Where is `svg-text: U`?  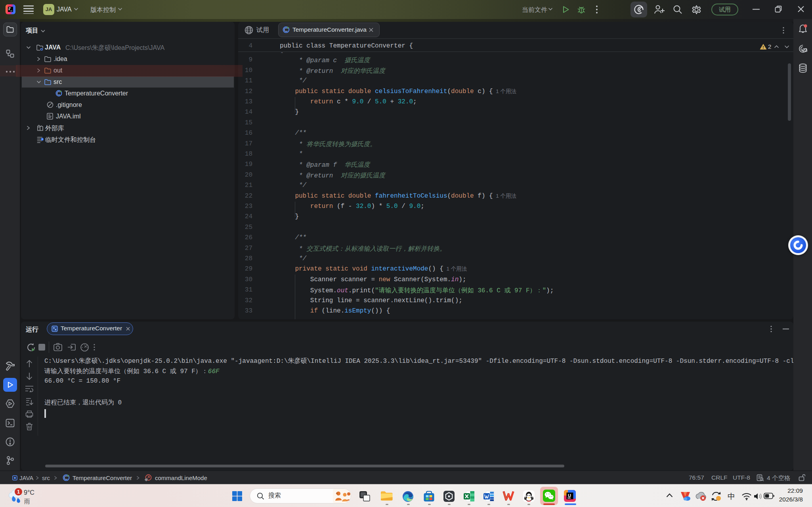
svg-text: U is located at coordinates (569, 496).